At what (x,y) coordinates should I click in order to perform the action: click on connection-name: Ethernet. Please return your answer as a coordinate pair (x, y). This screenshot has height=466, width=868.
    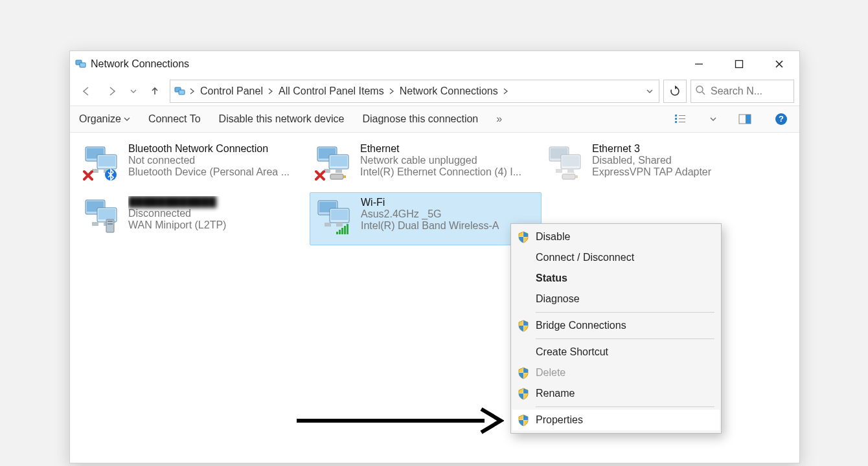
    Looking at the image, I should click on (448, 149).